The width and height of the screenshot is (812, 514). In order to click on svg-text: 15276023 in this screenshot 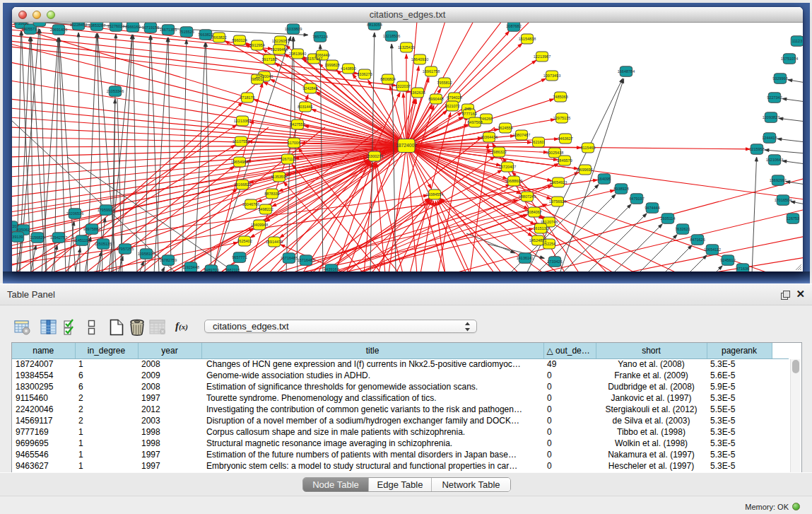, I will do `click(116, 26)`.